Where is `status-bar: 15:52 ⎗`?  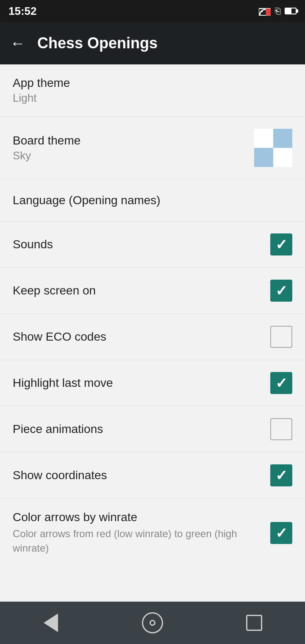
status-bar: 15:52 ⎗ is located at coordinates (152, 11).